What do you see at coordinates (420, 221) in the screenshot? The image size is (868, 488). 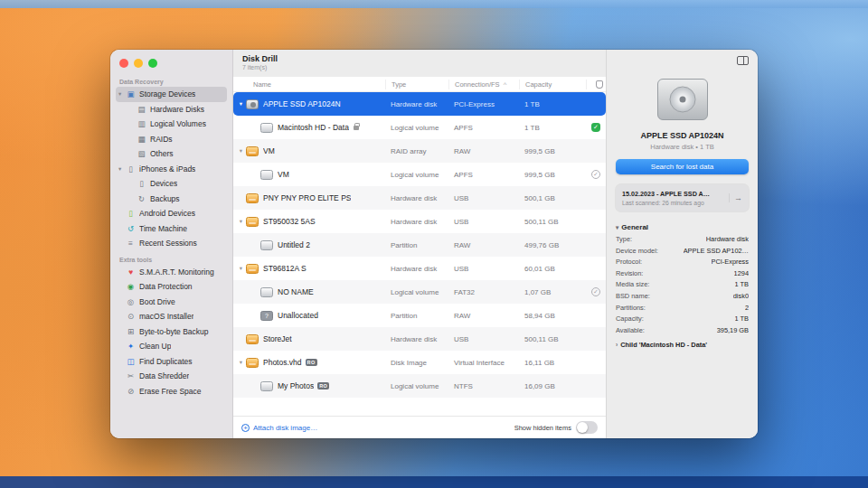 I see `table-row-st950032-5as: ▾ST950032 5ASHardware diskUSB500,11 GB` at bounding box center [420, 221].